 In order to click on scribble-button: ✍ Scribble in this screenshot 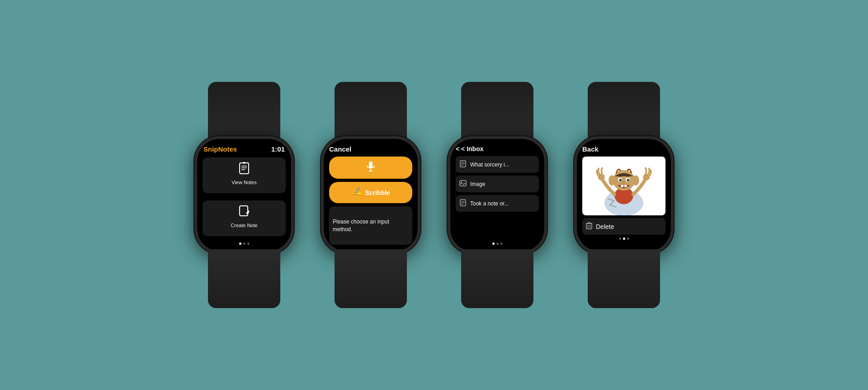, I will do `click(371, 193)`.